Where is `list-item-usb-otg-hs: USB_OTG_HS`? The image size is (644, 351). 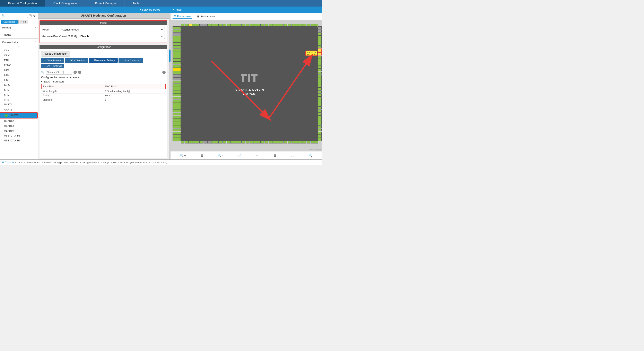 list-item-usb-otg-hs: USB_OTG_HS is located at coordinates (19, 140).